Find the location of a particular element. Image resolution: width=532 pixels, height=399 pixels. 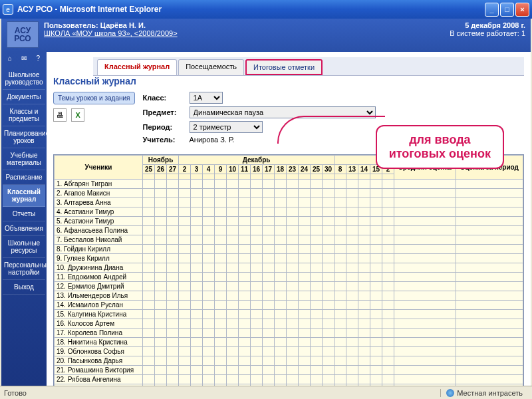

sidebar: ⌂ ✉ ? Школьное руководствоДокументыКласс… is located at coordinates (24, 219).